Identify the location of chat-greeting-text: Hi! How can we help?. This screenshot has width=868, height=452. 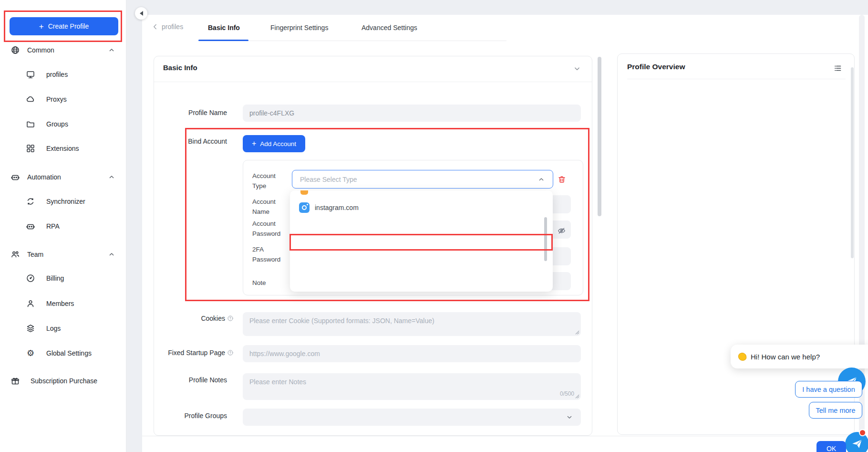
(785, 357).